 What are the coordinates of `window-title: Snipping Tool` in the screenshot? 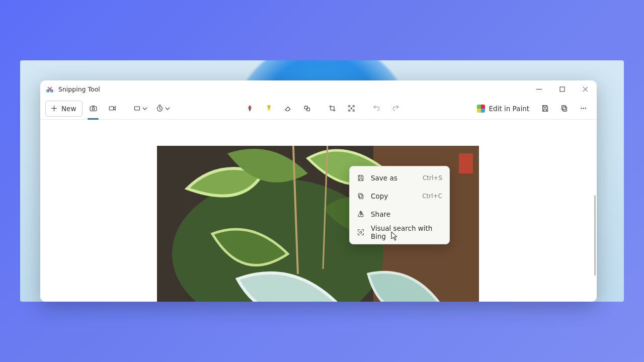 It's located at (79, 89).